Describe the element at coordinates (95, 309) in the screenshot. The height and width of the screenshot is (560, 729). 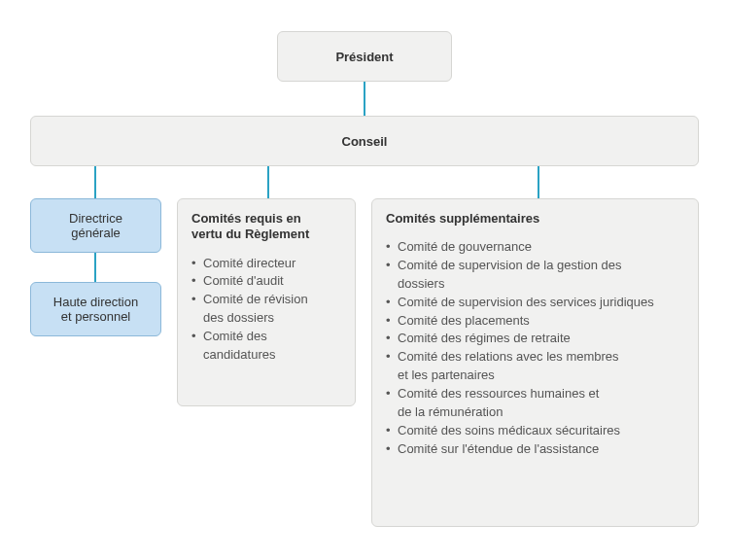
I see `node-haute-direction: Haute direction et personnel` at that location.